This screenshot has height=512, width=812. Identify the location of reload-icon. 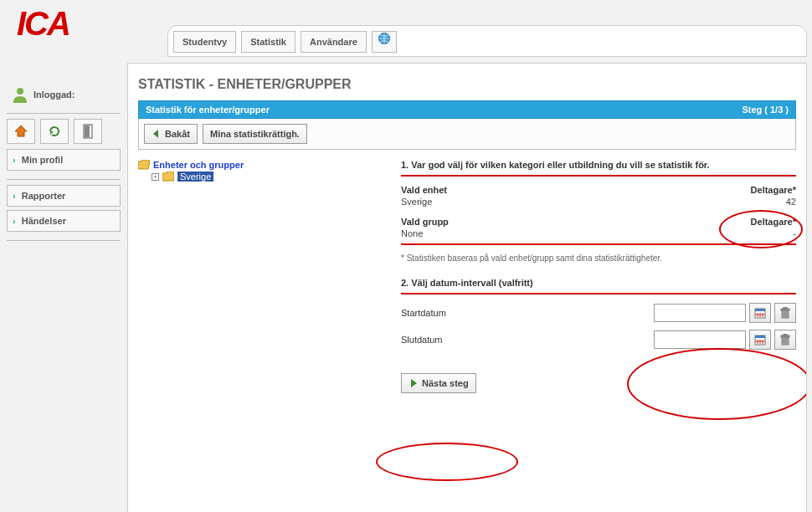
(54, 131).